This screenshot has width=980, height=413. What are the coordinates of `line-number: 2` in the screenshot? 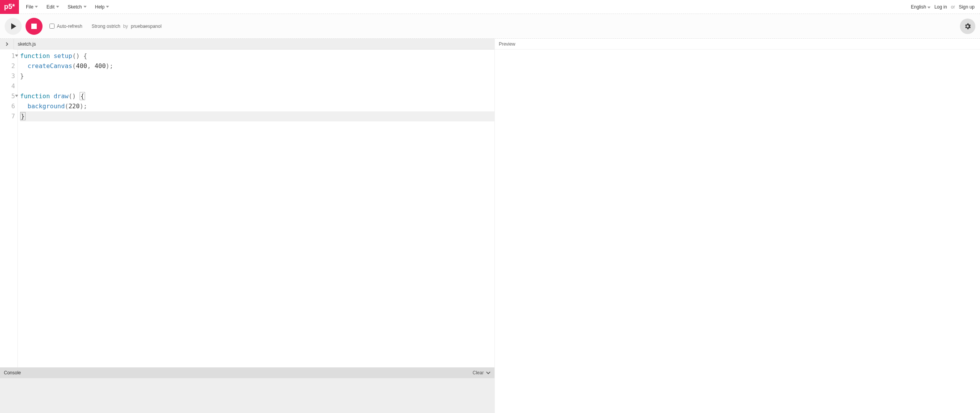 It's located at (9, 66).